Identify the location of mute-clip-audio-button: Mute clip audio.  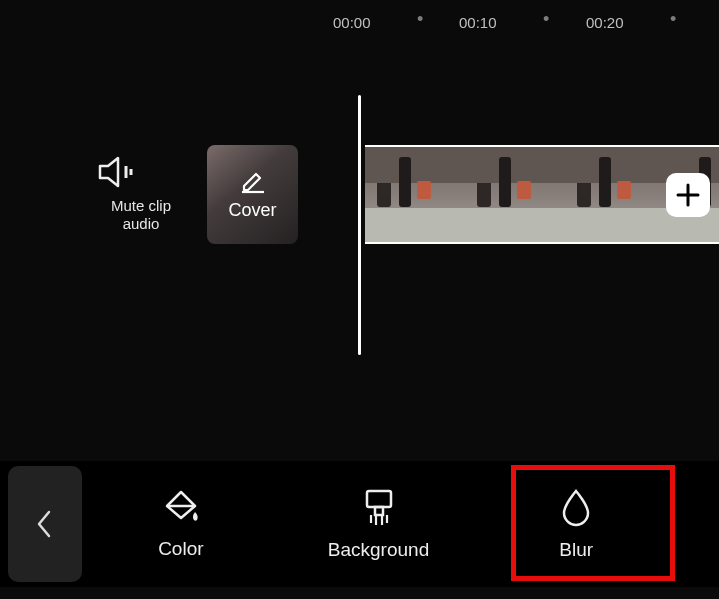
(141, 194).